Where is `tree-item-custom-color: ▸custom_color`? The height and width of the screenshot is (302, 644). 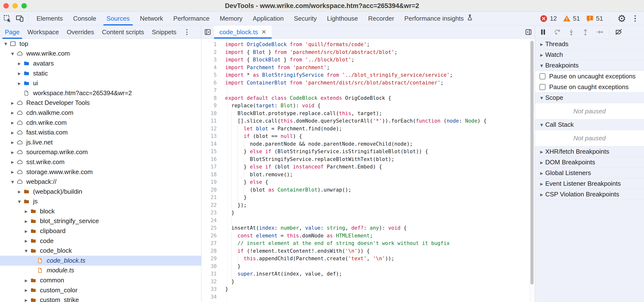
tree-item-custom-color: ▸custom_color is located at coordinates (100, 290).